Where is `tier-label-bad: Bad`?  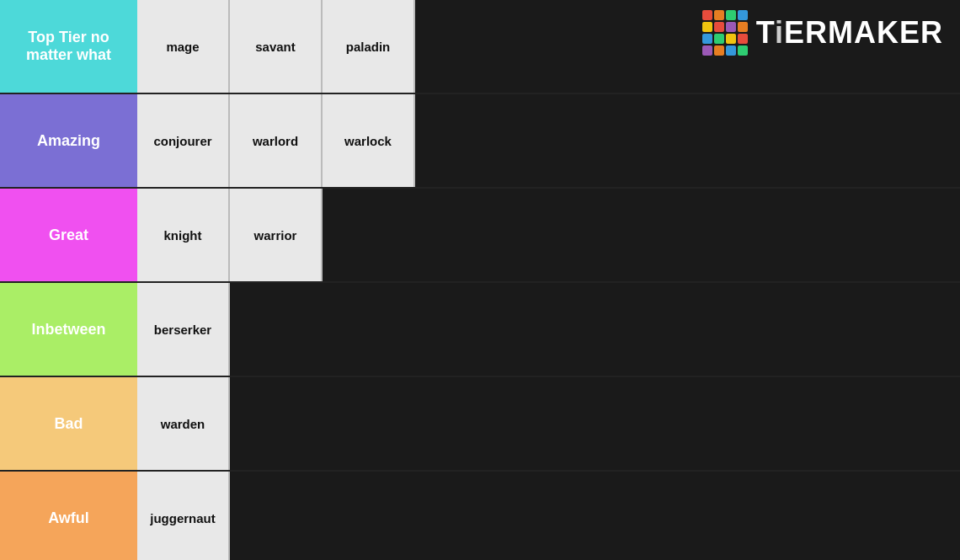 tier-label-bad: Bad is located at coordinates (69, 424).